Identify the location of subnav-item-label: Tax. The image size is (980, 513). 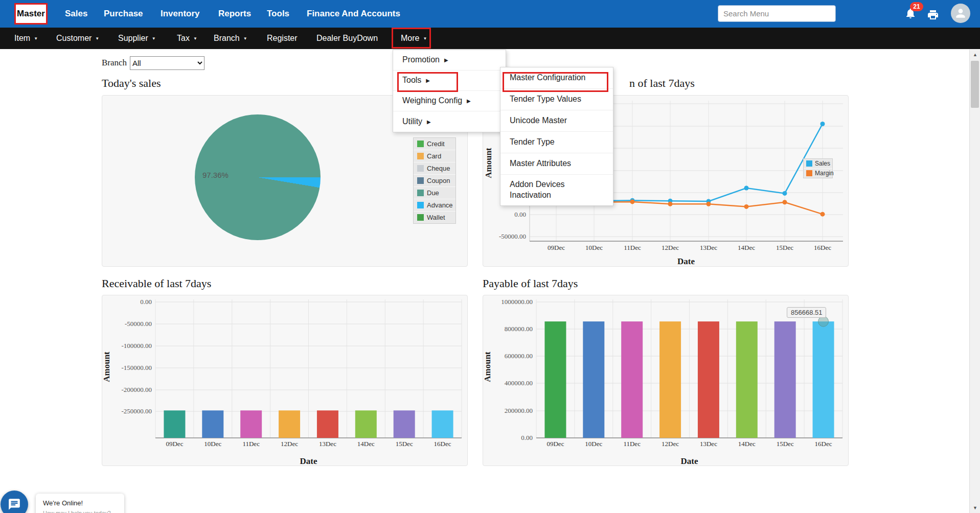
(183, 38).